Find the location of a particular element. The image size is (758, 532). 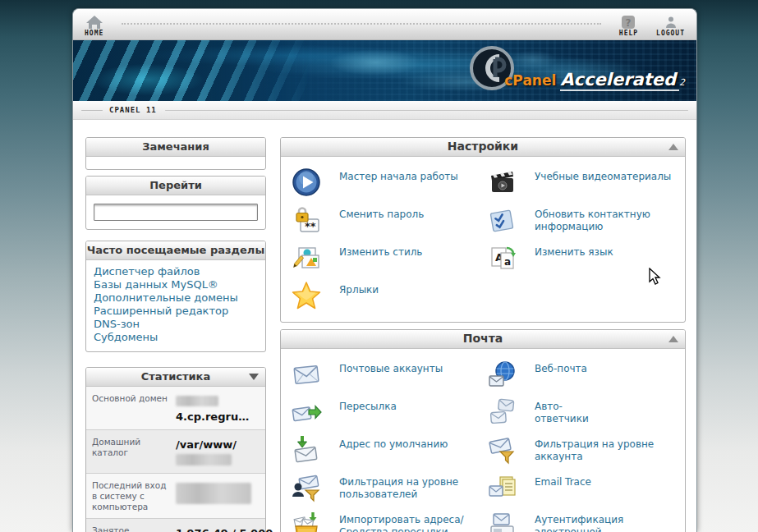

email-trace-icon is located at coordinates (502, 488).